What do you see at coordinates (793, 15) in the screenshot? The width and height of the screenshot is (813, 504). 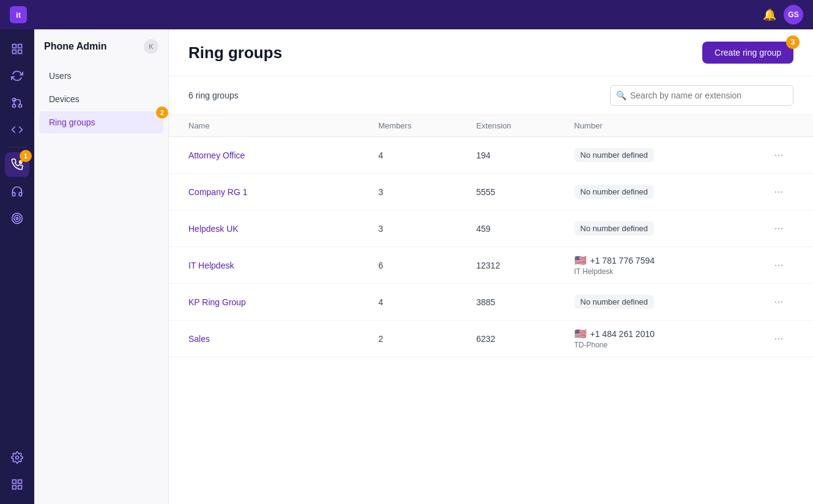 I see `user-avatar: GS` at bounding box center [793, 15].